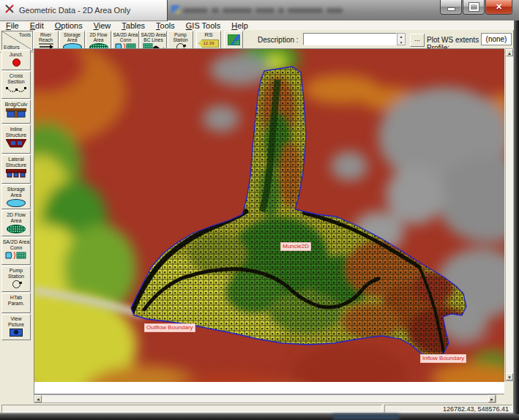 The image size is (519, 420). Describe the element at coordinates (16, 63) in the screenshot. I see `junction-icon` at that location.